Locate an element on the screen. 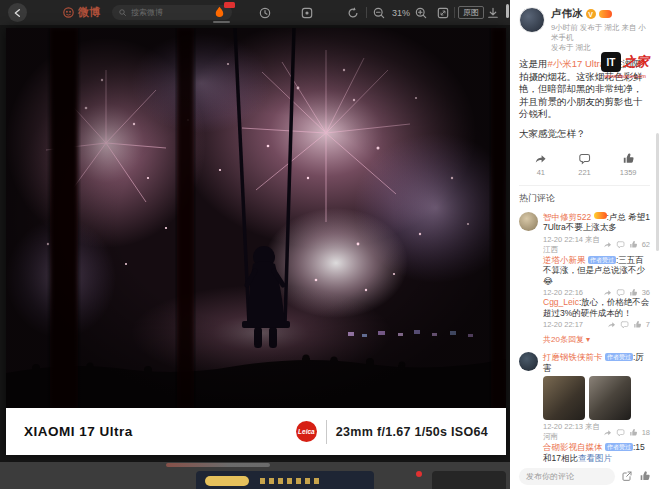  rotate-icon is located at coordinates (353, 13).